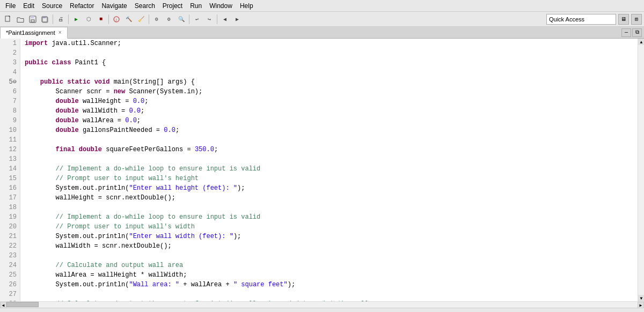 This screenshot has width=644, height=312. What do you see at coordinates (221, 6) in the screenshot?
I see `menu-window: Window` at bounding box center [221, 6].